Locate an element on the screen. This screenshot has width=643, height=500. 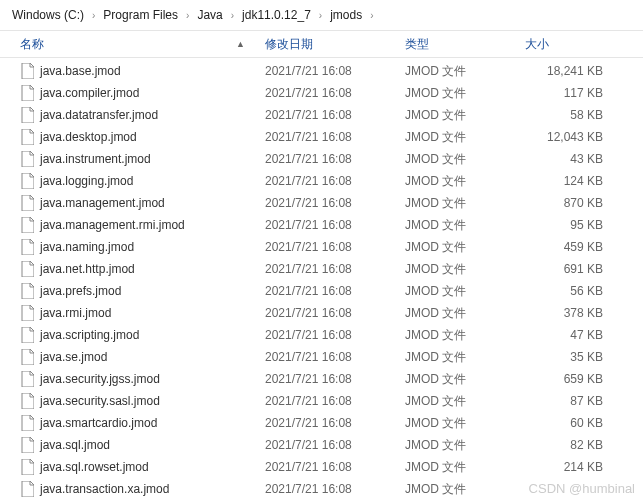
file-name-cell: java.security.jgss.jmod is located at coordinates (138, 379).